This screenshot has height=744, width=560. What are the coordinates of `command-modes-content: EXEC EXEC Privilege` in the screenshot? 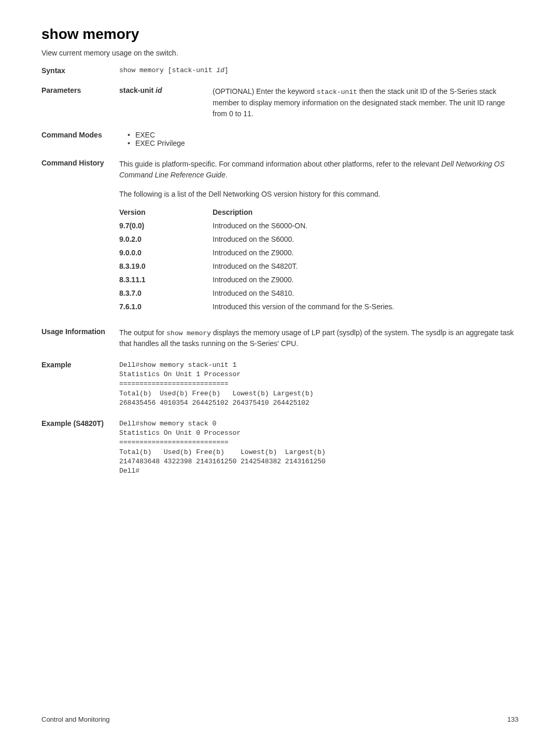 It's located at (319, 139).